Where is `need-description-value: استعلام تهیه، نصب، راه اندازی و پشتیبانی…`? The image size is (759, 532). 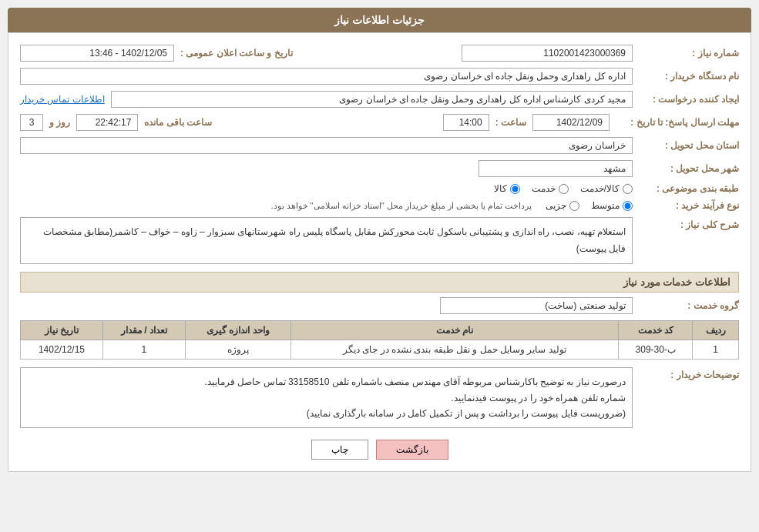
need-description-value: استعلام تهیه، نصب، راه اندازی و پشتیبانی… is located at coordinates (327, 240).